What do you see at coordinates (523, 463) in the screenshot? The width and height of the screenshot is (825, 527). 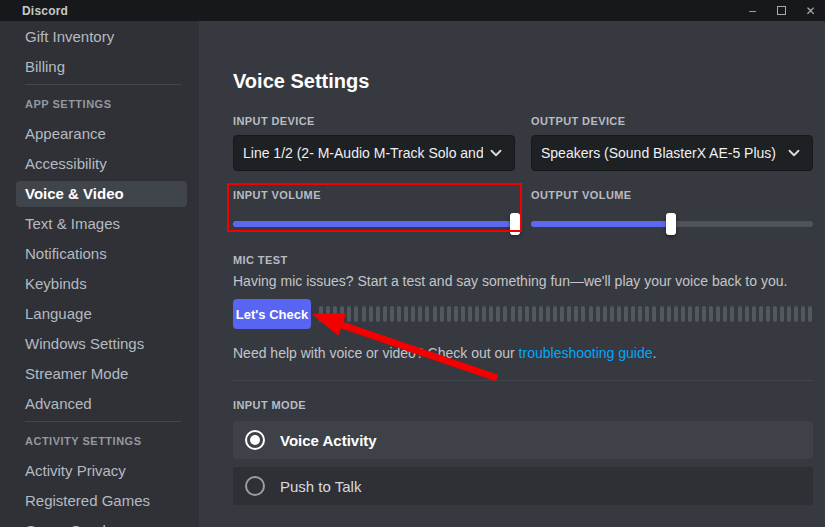 I see `input-mode-group: Voice ActivityPush to Talk` at bounding box center [523, 463].